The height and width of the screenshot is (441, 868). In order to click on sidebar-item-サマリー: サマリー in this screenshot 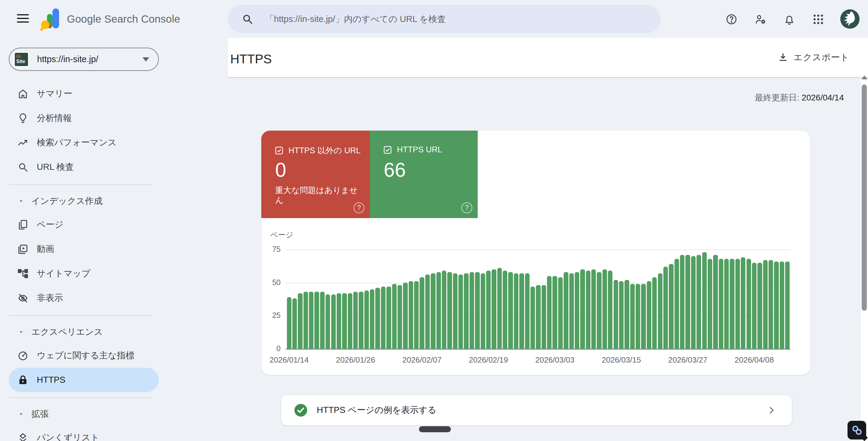, I will do `click(114, 94)`.